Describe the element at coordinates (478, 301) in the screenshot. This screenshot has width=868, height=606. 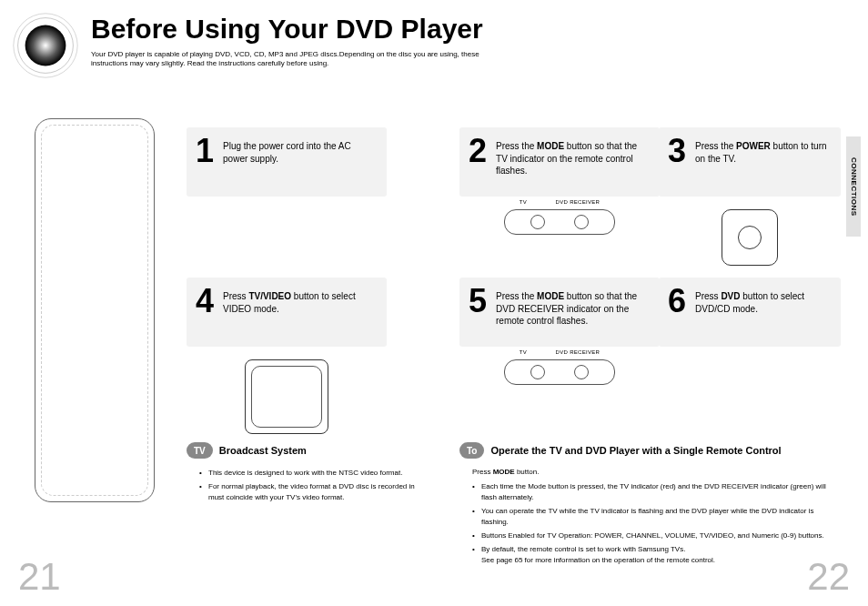
I see `step-number: 5` at that location.